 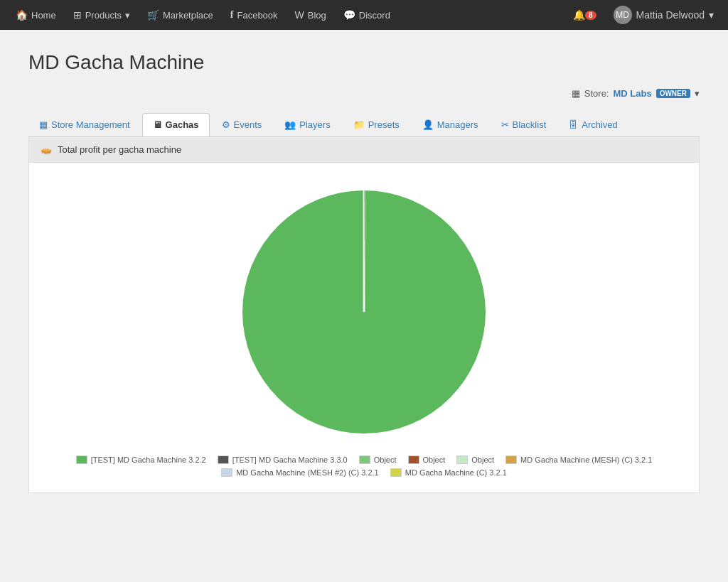 What do you see at coordinates (176, 125) in the screenshot?
I see `tab-gachas: 🖥 Gachas` at bounding box center [176, 125].